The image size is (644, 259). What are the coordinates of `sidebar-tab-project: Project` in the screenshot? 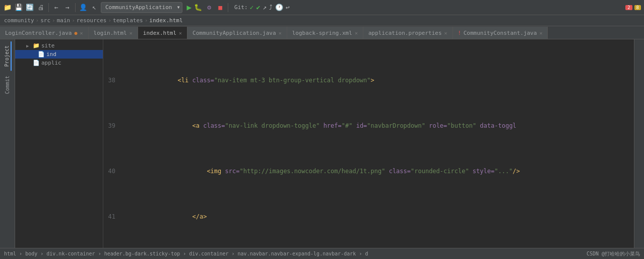 It's located at (7, 56).